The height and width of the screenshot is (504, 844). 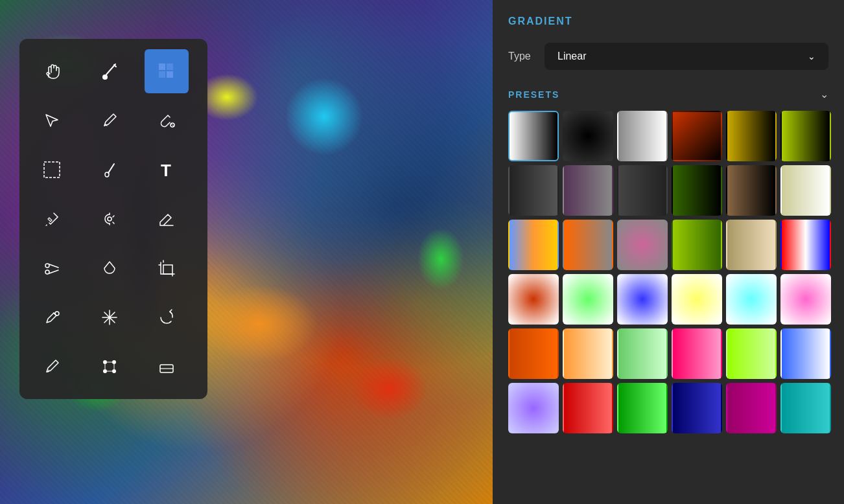 I want to click on tool-bucket, so click(x=167, y=120).